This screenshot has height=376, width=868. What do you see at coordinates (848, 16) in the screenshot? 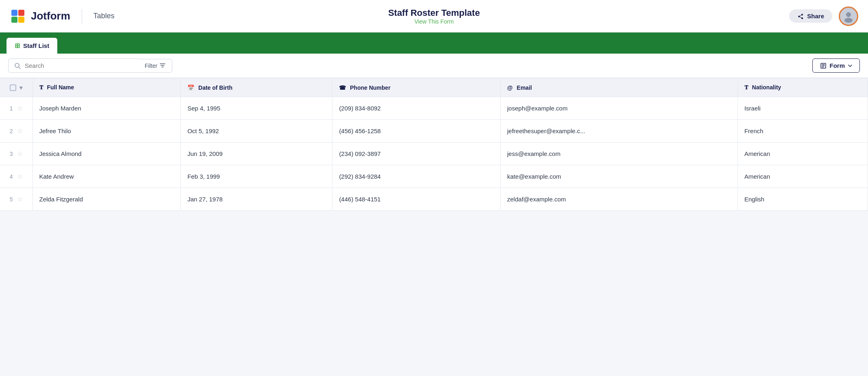
I see `avatar-icon` at bounding box center [848, 16].